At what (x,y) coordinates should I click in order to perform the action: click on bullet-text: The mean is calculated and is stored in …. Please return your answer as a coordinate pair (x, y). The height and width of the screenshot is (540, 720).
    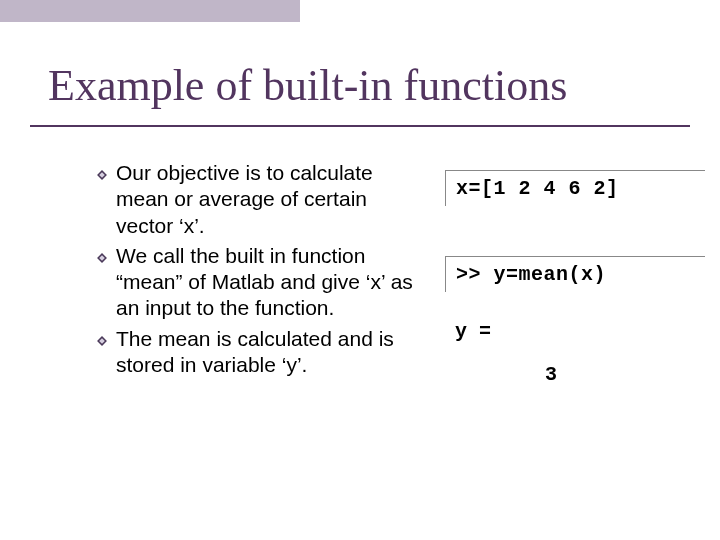
    Looking at the image, I should click on (271, 352).